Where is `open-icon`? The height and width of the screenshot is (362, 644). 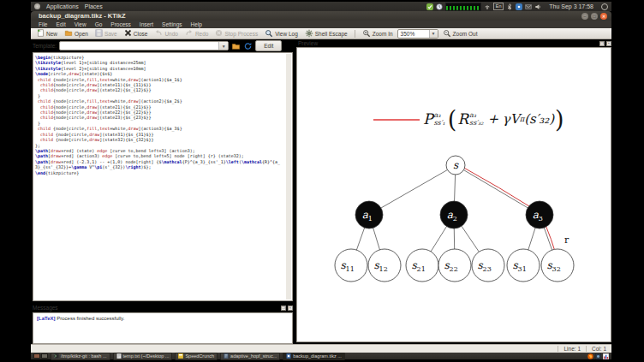
open-icon is located at coordinates (69, 33).